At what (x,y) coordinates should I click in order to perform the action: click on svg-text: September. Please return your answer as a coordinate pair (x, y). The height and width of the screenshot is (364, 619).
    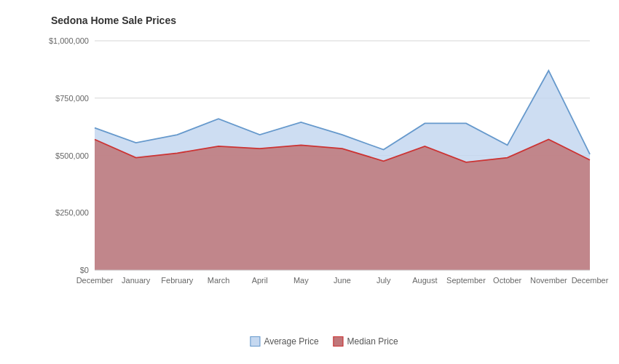
    Looking at the image, I should click on (466, 280).